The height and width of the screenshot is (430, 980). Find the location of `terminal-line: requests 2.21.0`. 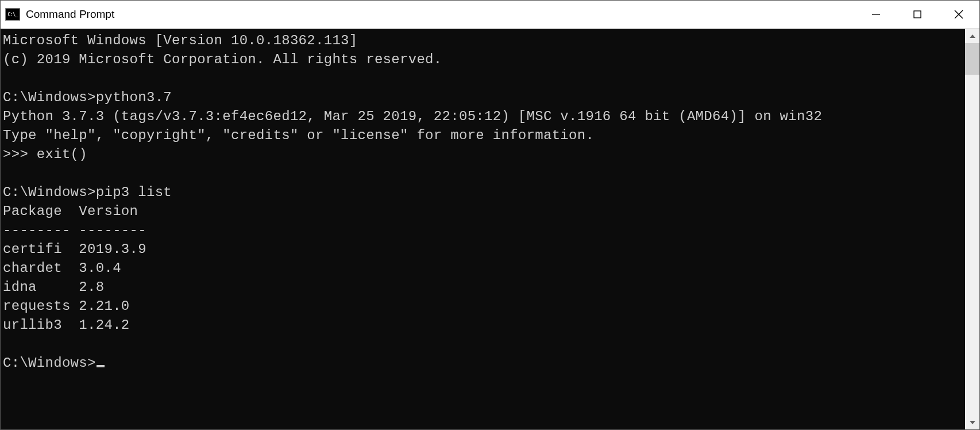

terminal-line: requests 2.21.0 is located at coordinates (67, 306).